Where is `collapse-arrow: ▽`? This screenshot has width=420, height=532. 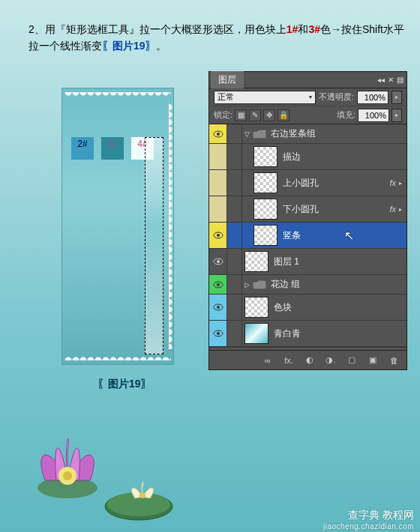 collapse-arrow: ▽ is located at coordinates (247, 134).